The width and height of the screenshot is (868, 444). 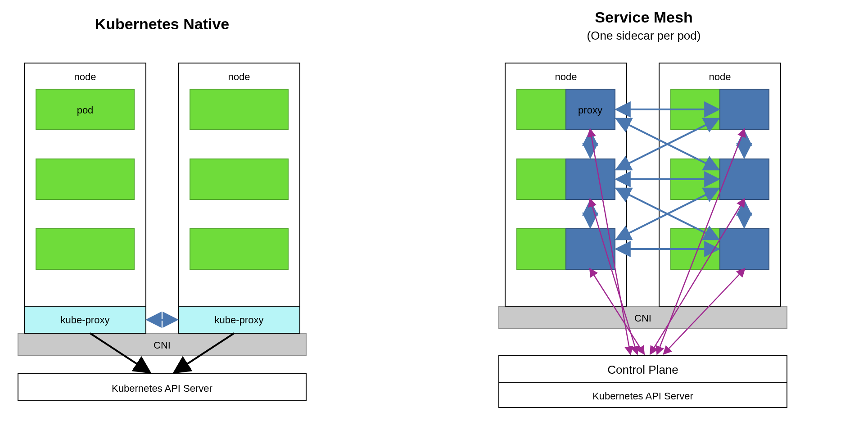 What do you see at coordinates (85, 198) in the screenshot?
I see `left-node-1: node pod kube-proxy` at bounding box center [85, 198].